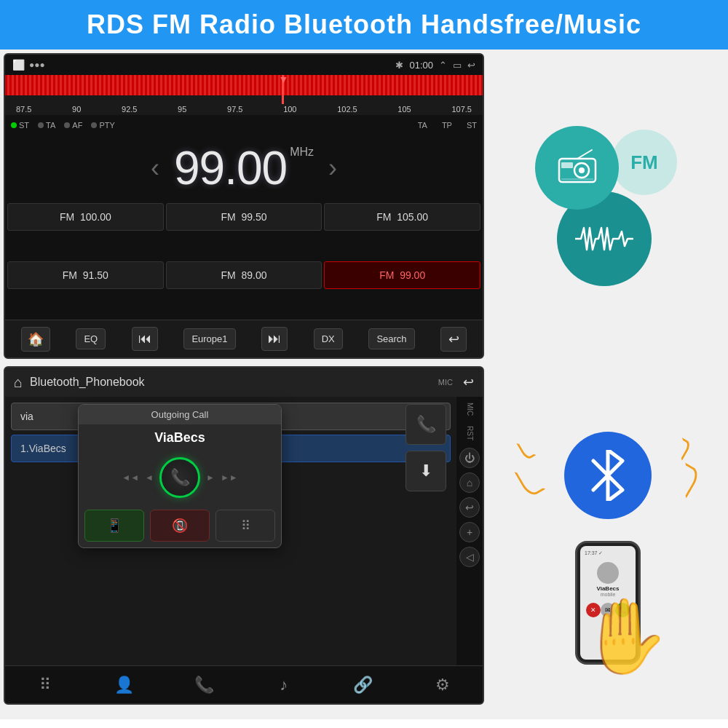 The image size is (728, 728). What do you see at coordinates (402, 275) in the screenshot?
I see `preset-6: FM 99.00` at bounding box center [402, 275].